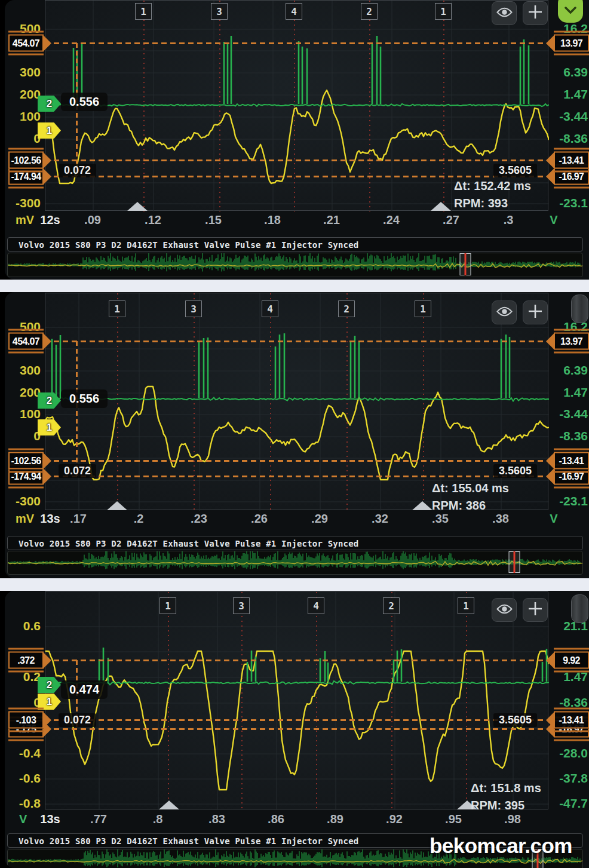 Image resolution: width=589 pixels, height=868 pixels. I want to click on expand-button, so click(570, 11).